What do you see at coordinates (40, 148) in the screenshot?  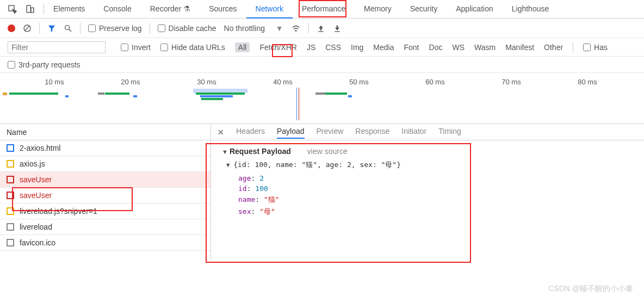 I see `request-name: 2-axios.html` at bounding box center [40, 148].